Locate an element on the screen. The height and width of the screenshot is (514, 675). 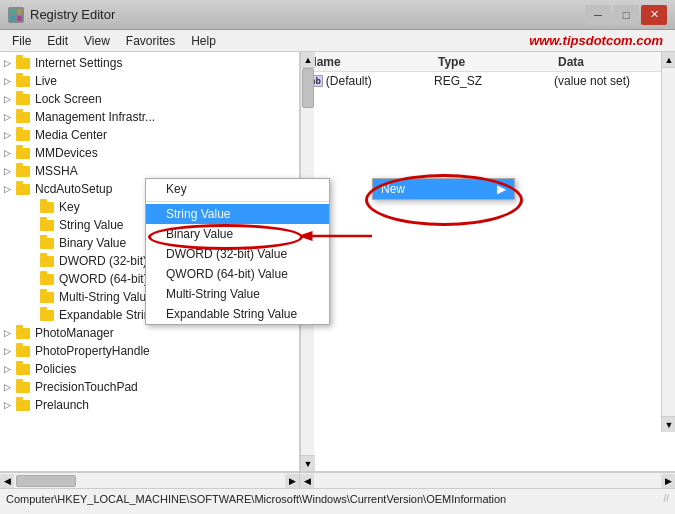
column-headers: Name Type Data is located at coordinates (488, 62).